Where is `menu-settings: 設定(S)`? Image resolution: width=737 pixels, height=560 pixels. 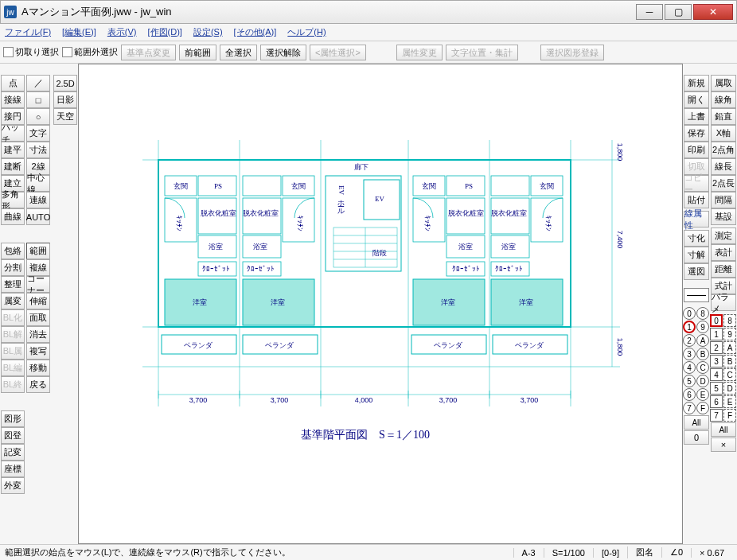
menu-settings: 設定(S) is located at coordinates (209, 32).